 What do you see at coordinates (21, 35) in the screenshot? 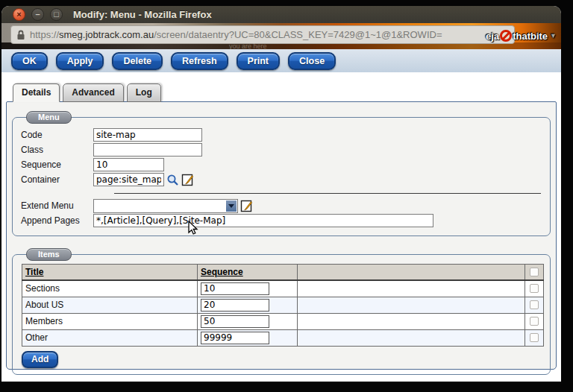
I see `lock-icon` at bounding box center [21, 35].